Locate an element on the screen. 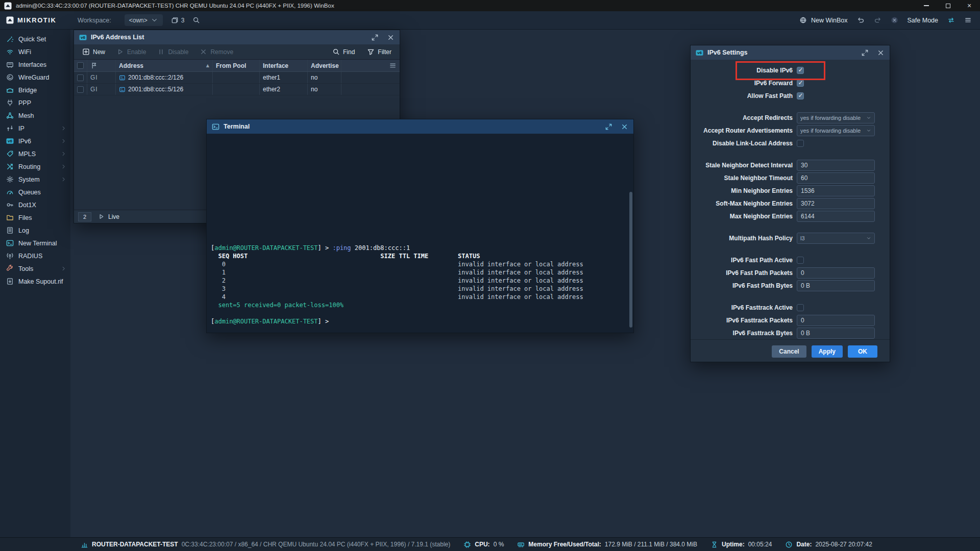  sidebar-item-bridge: Bridge is located at coordinates (35, 90).